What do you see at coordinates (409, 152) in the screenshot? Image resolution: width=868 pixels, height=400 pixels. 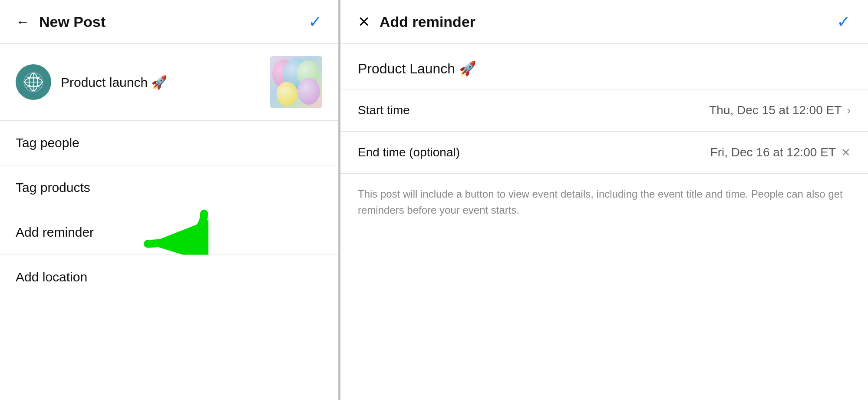 I see `end-time-label: End time (optional)` at bounding box center [409, 152].